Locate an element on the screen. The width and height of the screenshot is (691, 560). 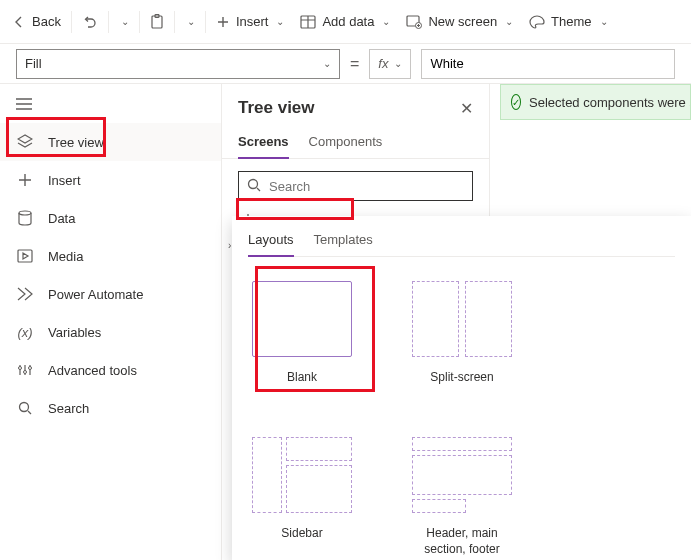
layout-label: Blank is located at coordinates (302, 377).